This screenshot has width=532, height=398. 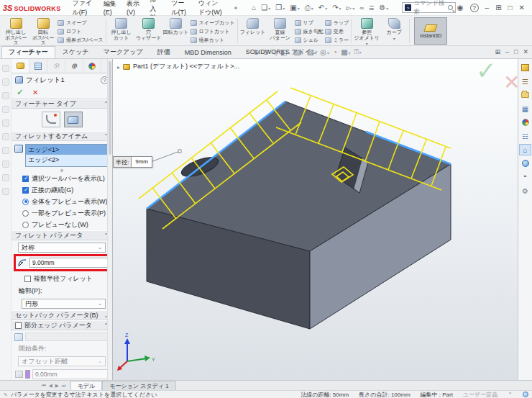 I want to click on help-icon, so click(x=474, y=7).